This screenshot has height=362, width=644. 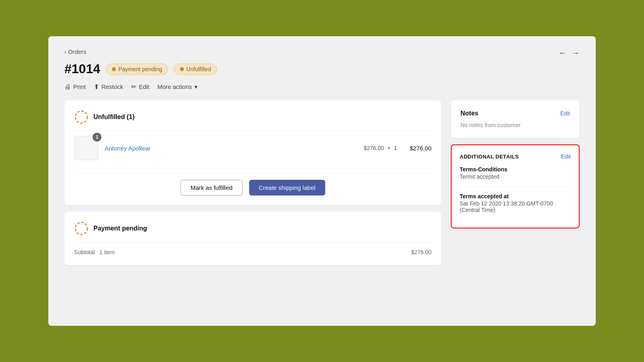 I want to click on nav-arrows: ← →, so click(x=569, y=53).